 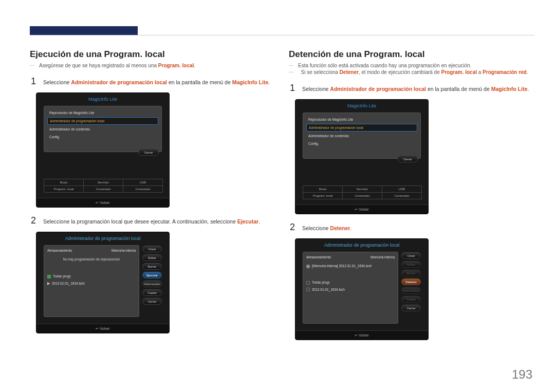 What do you see at coordinates (153, 221) in the screenshot?
I see `left-step-2: 2 Seleccione la programación local que d…` at bounding box center [153, 221].